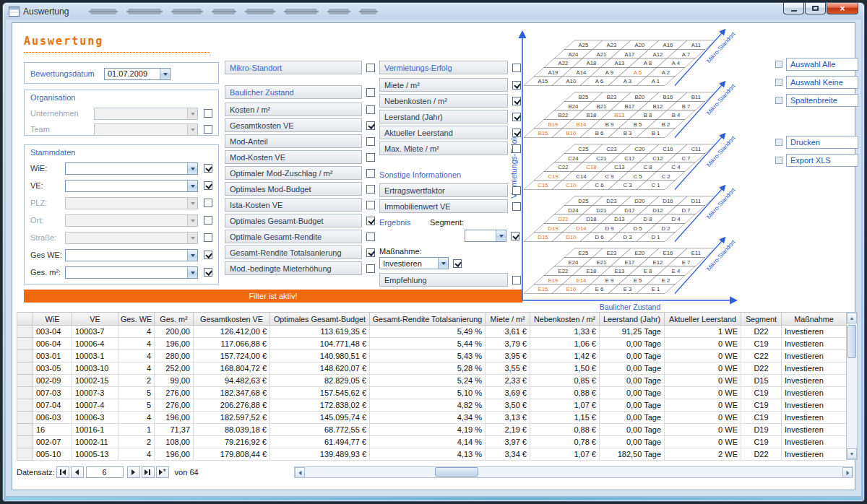  Describe the element at coordinates (232, 455) in the screenshot. I see `table-cell: 179.808,44 €` at that location.